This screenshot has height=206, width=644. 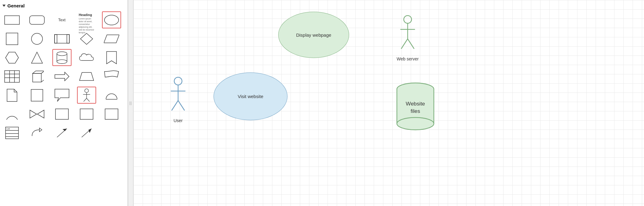 I want to click on shape-heading: Heading Lorem ipsum dolor sit amet, cons…, so click(x=87, y=20).